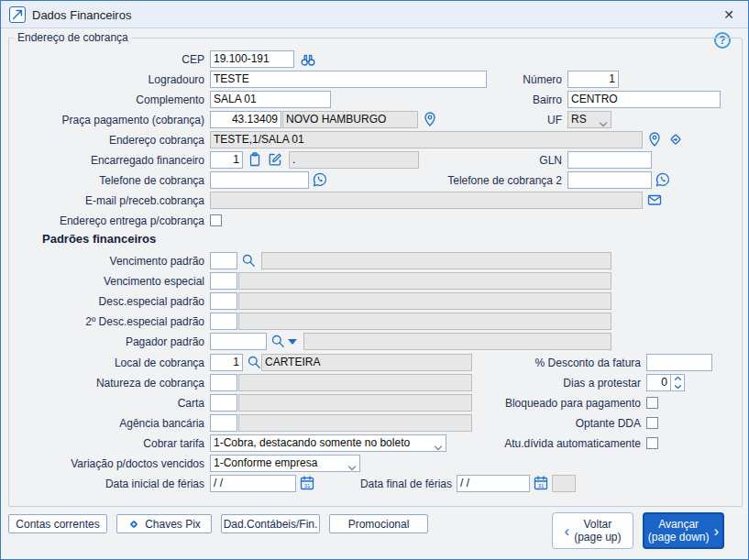 Image resolution: width=749 pixels, height=560 pixels. What do you see at coordinates (308, 60) in the screenshot?
I see `binoculars-icon` at bounding box center [308, 60].